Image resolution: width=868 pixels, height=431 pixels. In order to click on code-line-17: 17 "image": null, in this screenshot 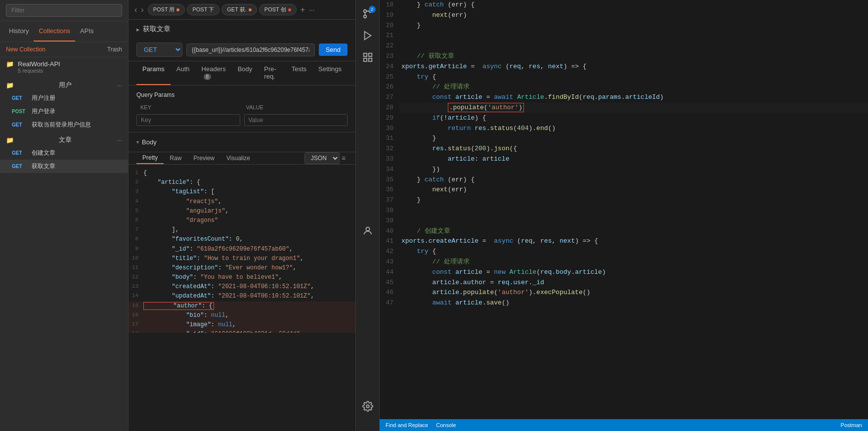, I will do `click(242, 325)`.